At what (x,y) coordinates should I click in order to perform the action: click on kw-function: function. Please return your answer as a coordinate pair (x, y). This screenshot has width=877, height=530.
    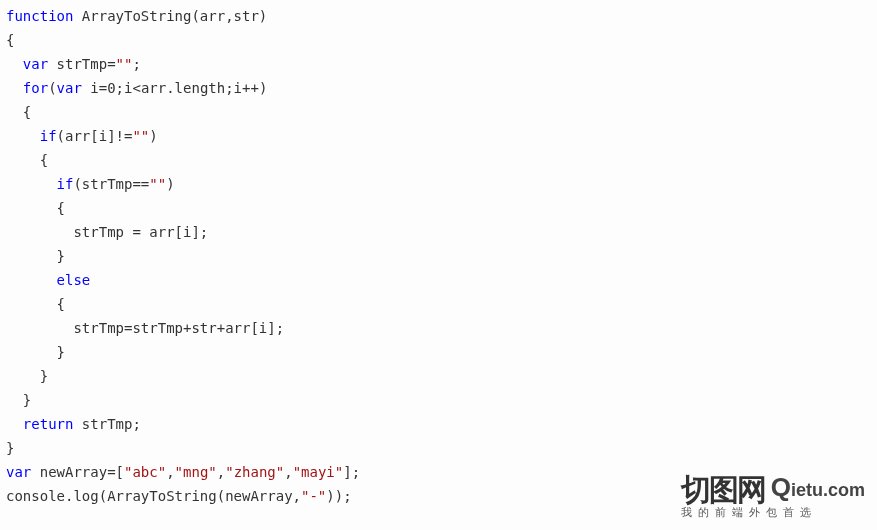
    Looking at the image, I should click on (40, 16).